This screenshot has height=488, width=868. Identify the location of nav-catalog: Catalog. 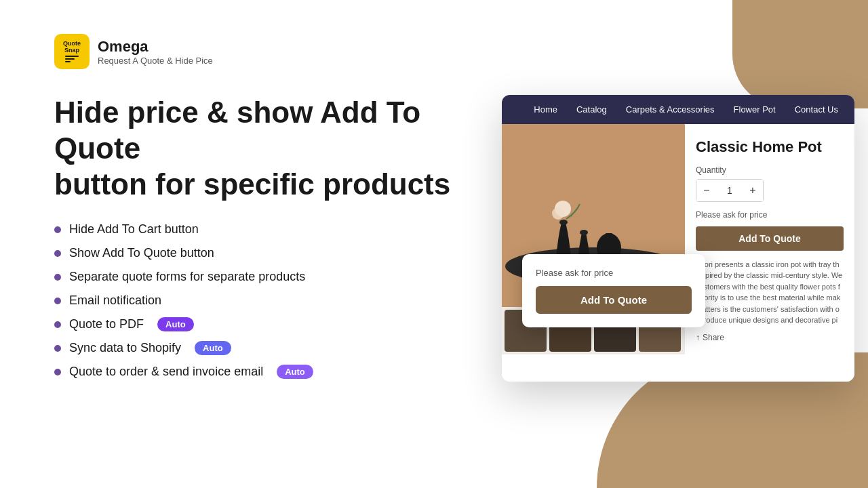
(591, 110).